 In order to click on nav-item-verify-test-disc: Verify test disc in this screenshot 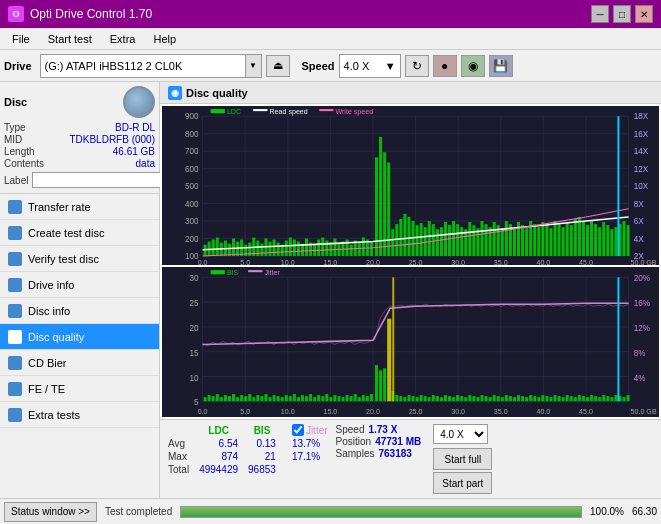, I will do `click(80, 259)`.